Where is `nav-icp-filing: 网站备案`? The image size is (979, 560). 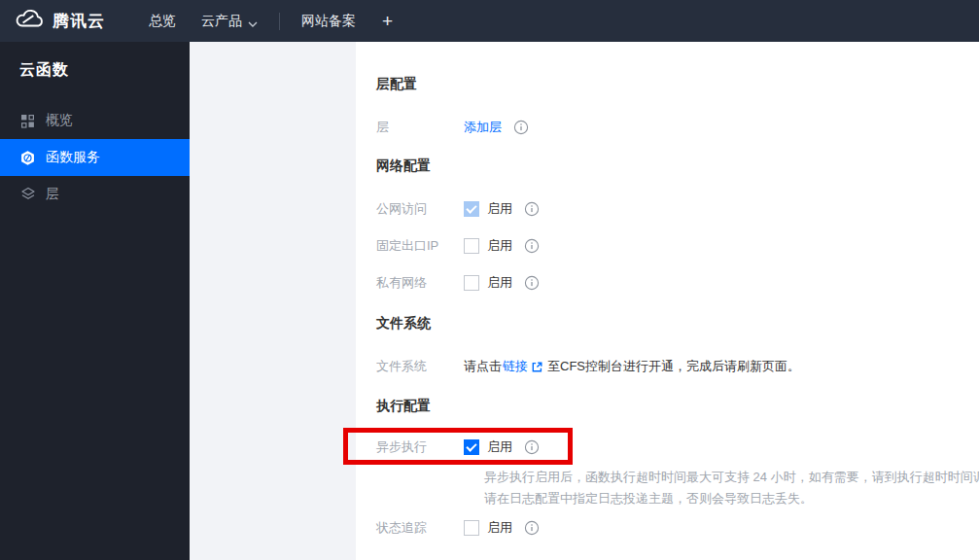
nav-icp-filing: 网站备案 is located at coordinates (329, 21).